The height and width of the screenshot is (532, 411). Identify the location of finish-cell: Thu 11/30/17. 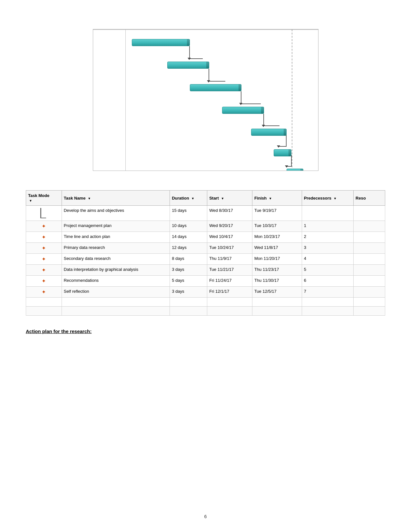
(277, 281).